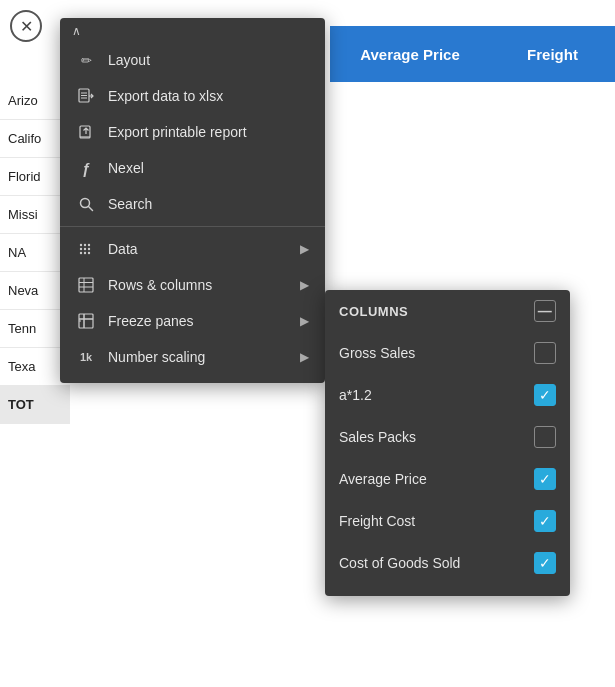 The width and height of the screenshot is (615, 687). Describe the element at coordinates (178, 132) in the screenshot. I see `menu-item-export-print-label: Export printable report` at that location.